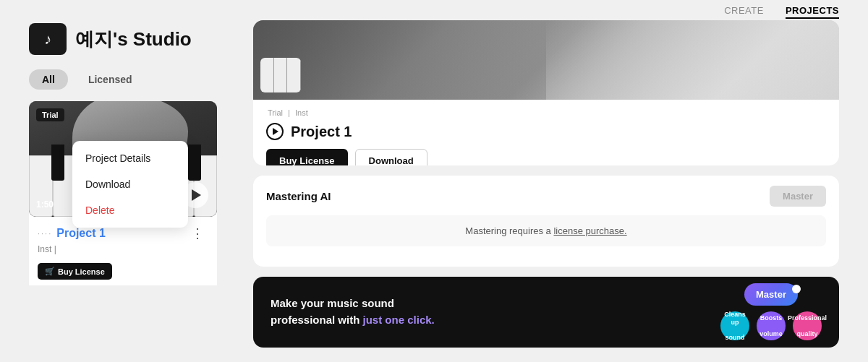 This screenshot has width=868, height=362. Describe the element at coordinates (51, 115) in the screenshot. I see `trial-badge: Trial` at that location.